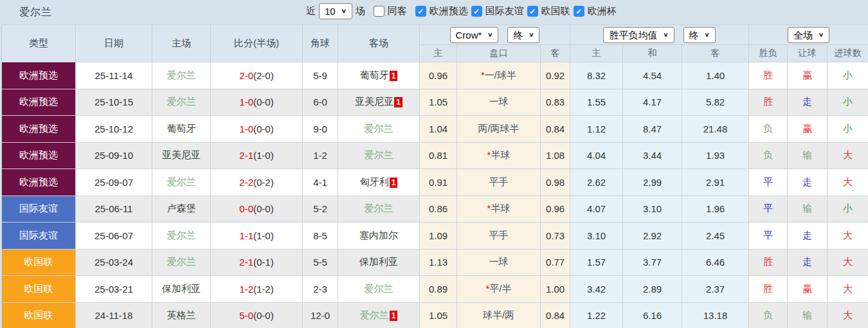 The width and height of the screenshot is (868, 328). Describe the element at coordinates (499, 76) in the screenshot. I see `handicap-cell: *一/球半` at that location.